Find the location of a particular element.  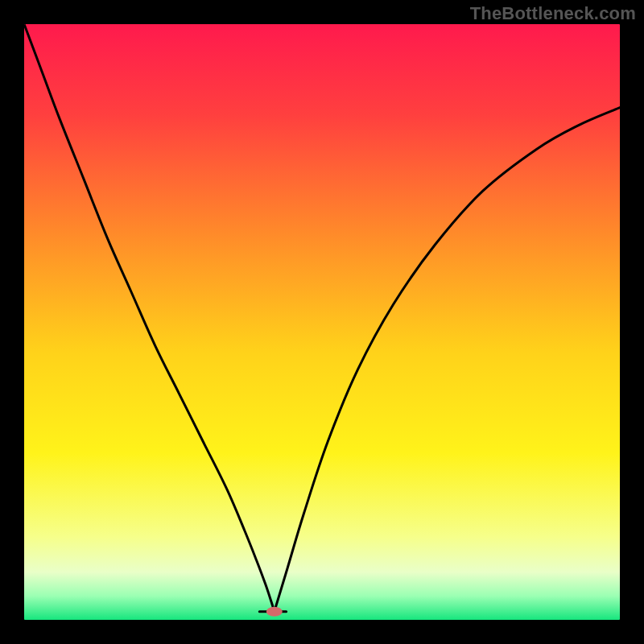

minimum-marker is located at coordinates (275, 612).